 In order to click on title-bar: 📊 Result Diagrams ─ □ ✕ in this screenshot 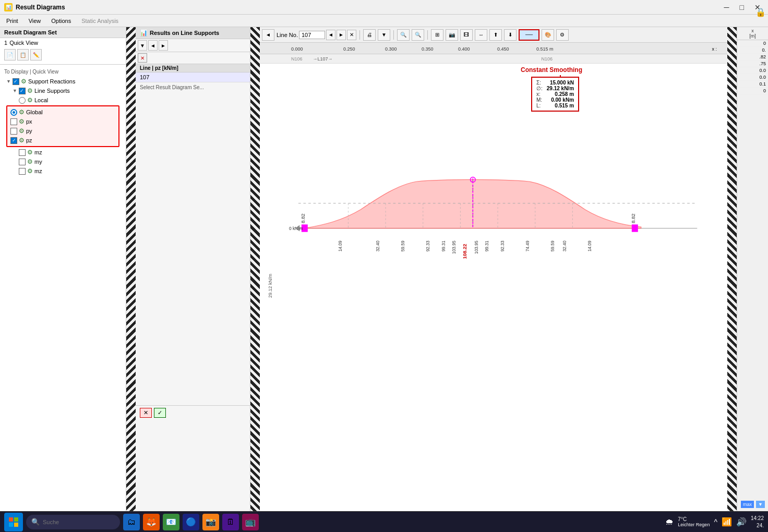, I will do `click(384, 7)`.